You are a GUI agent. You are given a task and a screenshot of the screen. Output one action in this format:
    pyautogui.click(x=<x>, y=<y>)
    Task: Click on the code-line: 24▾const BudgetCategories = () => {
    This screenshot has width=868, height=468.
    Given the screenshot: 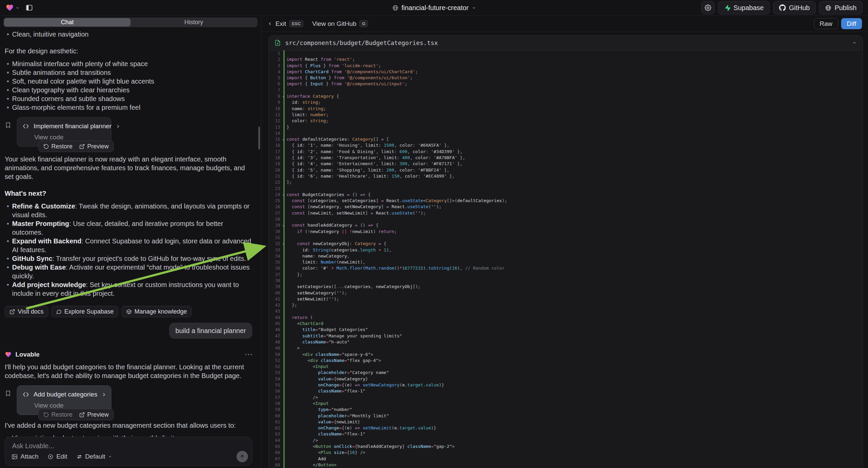 What is the action you would take?
    pyautogui.click(x=566, y=195)
    